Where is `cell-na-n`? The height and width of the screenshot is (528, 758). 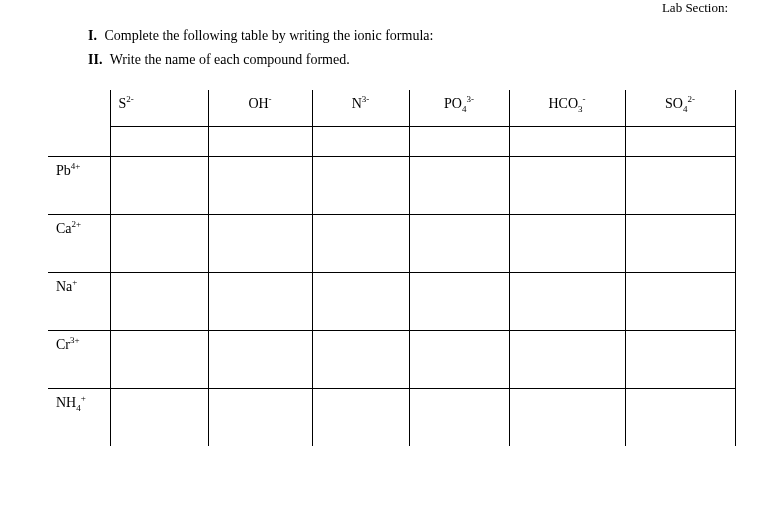 cell-na-n is located at coordinates (360, 301).